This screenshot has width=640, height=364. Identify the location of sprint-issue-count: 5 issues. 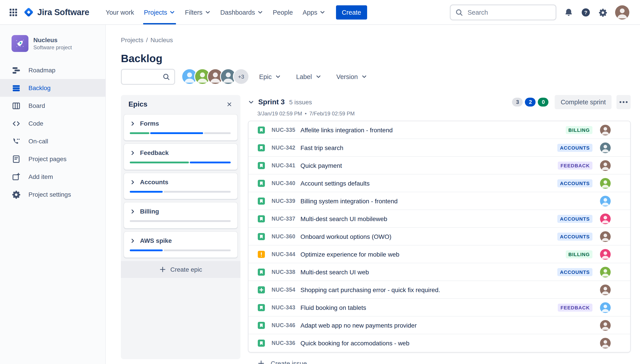
(301, 102).